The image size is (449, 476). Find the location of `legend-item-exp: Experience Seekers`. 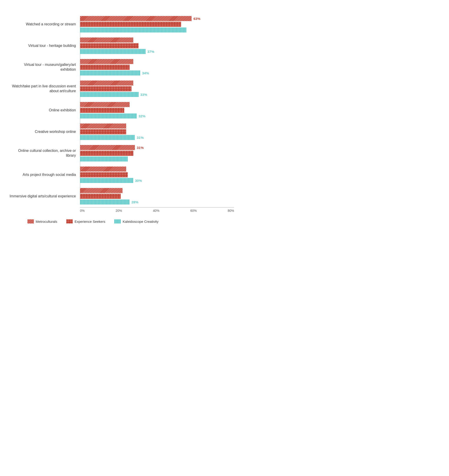

legend-item-exp: Experience Seekers is located at coordinates (86, 221).